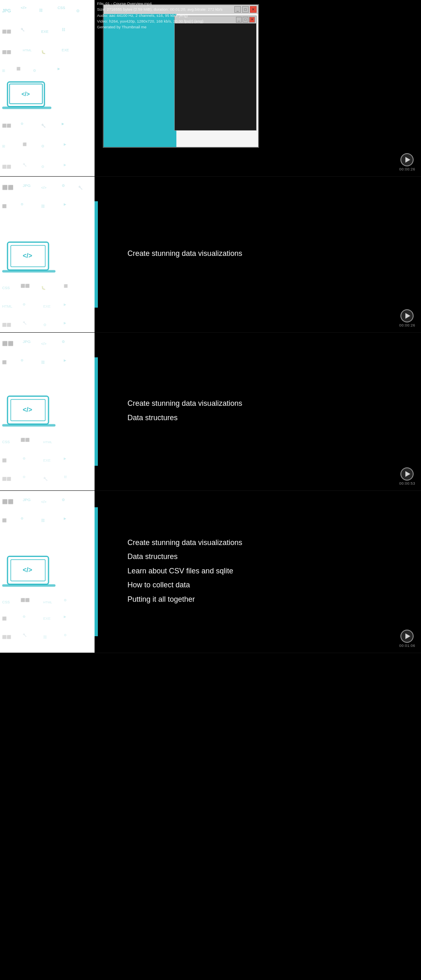  Describe the element at coordinates (407, 639) in the screenshot. I see `play-button-4: 00:01:06` at that location.